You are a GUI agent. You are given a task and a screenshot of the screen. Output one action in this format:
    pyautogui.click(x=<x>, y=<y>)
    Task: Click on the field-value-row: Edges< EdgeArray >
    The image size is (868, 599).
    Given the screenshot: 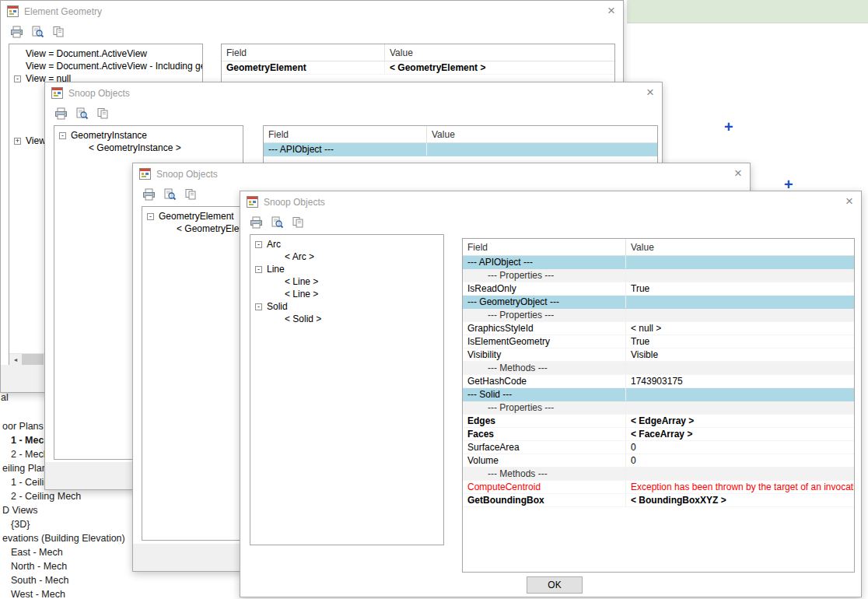 What is the action you would take?
    pyautogui.click(x=658, y=422)
    